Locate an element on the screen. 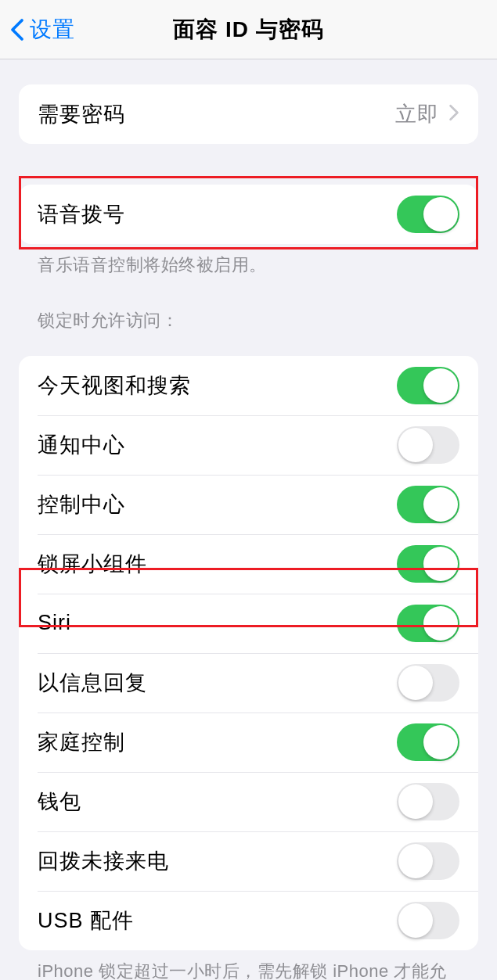 This screenshot has height=980, width=497. row-label: 今天视图和搜索 is located at coordinates (218, 386).